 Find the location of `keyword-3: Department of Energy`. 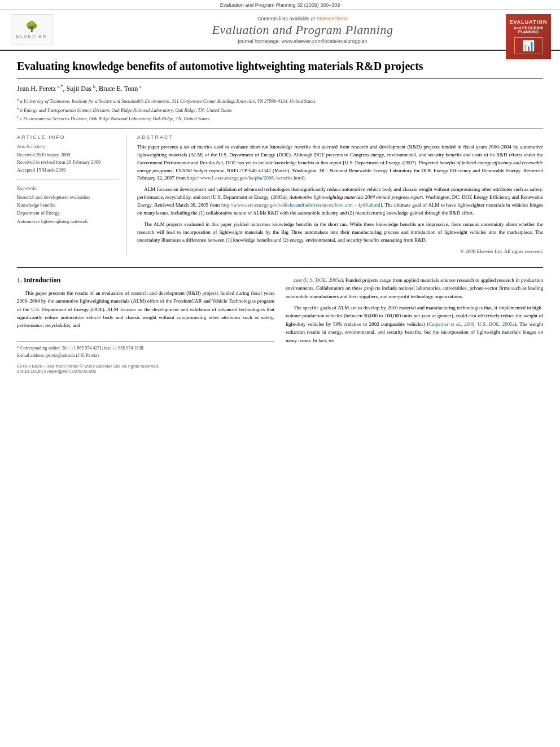

keyword-3: Department of Energy is located at coordinates (68, 213).